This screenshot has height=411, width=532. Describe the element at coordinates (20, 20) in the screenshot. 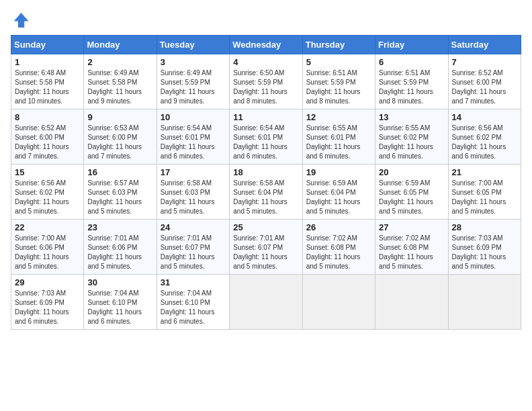

I see `logo-icon` at that location.